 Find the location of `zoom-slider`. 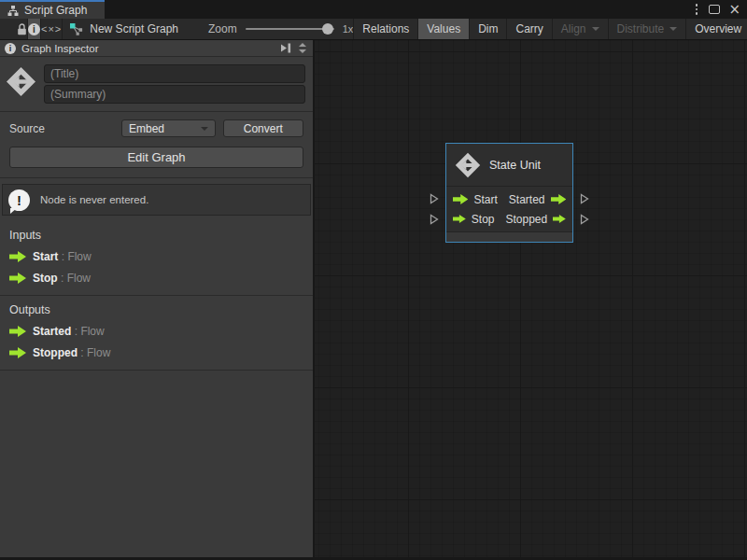

zoom-slider is located at coordinates (289, 29).